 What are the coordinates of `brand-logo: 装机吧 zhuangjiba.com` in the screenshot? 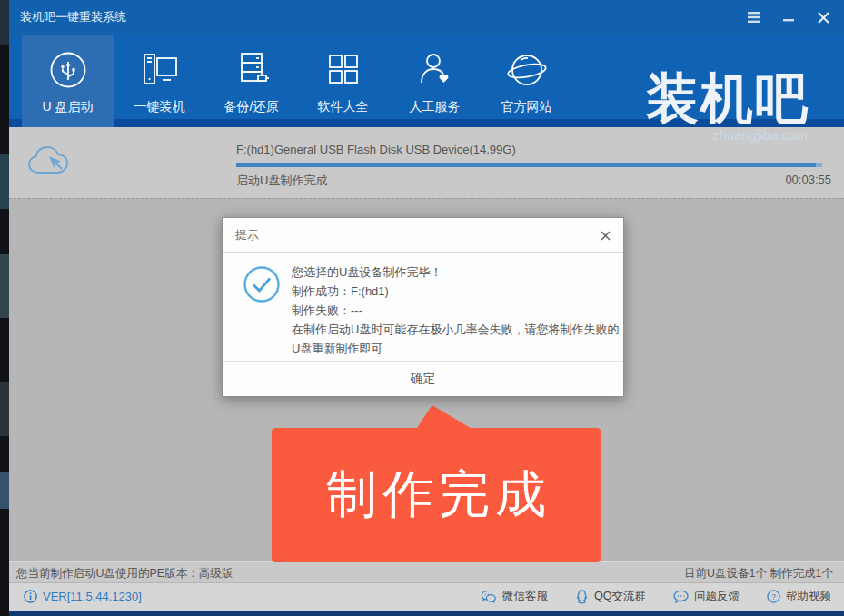 It's located at (728, 107).